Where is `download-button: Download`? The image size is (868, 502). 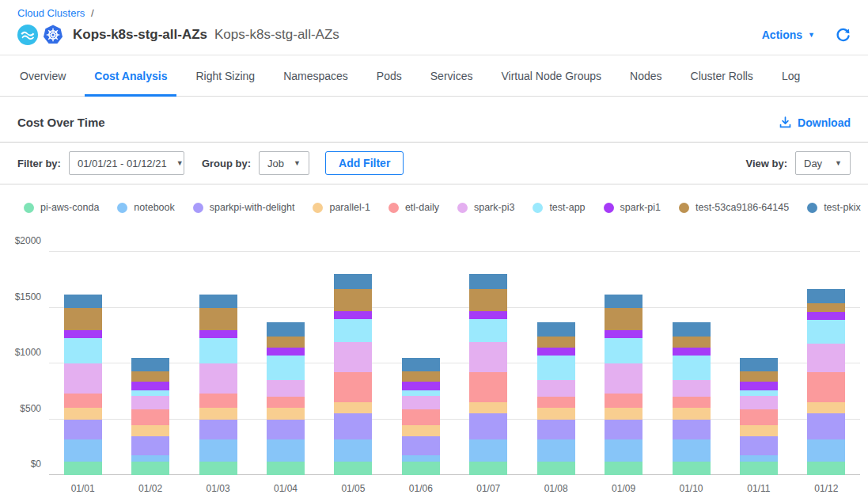 download-button: Download is located at coordinates (815, 122).